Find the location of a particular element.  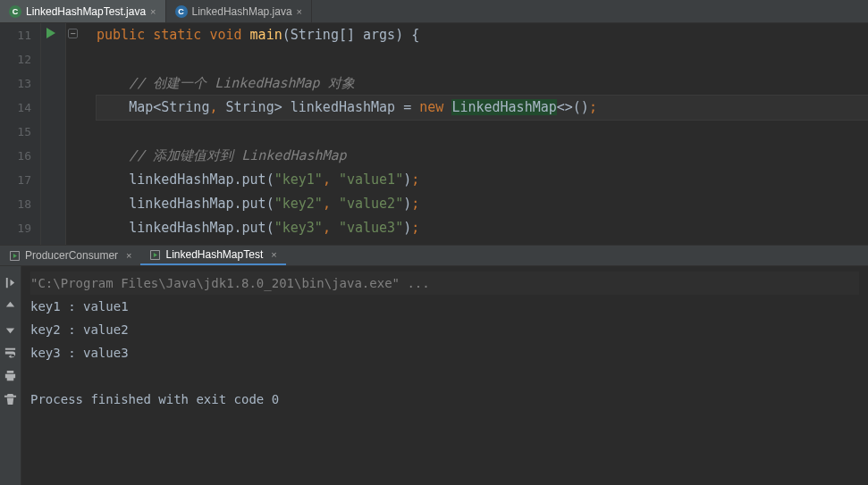

play-icon is located at coordinates (51, 33).